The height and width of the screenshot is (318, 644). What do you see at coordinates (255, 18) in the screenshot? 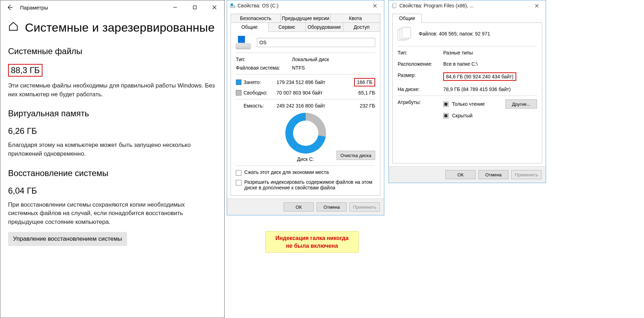
I see `tab-security: Безопасность` at bounding box center [255, 18].